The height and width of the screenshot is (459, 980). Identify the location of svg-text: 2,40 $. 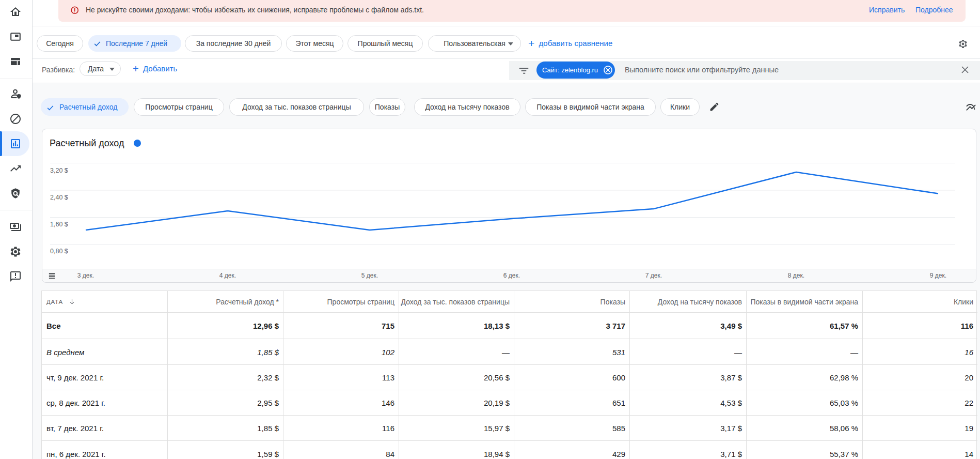
(59, 197).